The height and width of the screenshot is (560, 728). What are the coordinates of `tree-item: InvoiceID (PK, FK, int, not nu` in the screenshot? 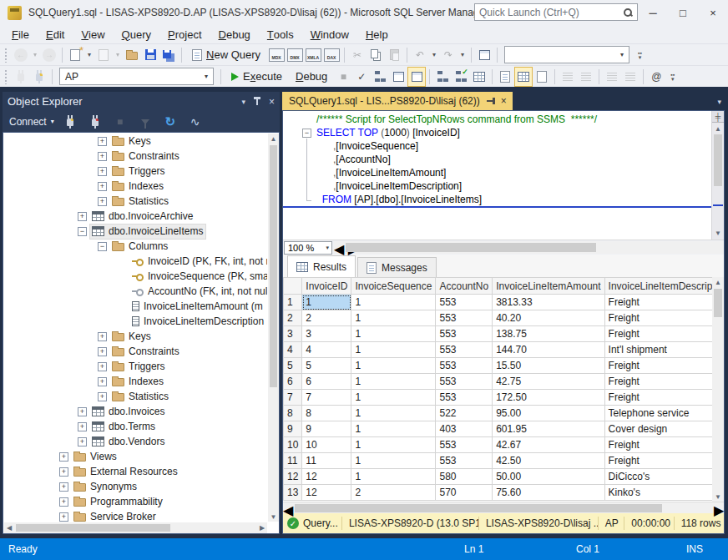 It's located at (135, 261).